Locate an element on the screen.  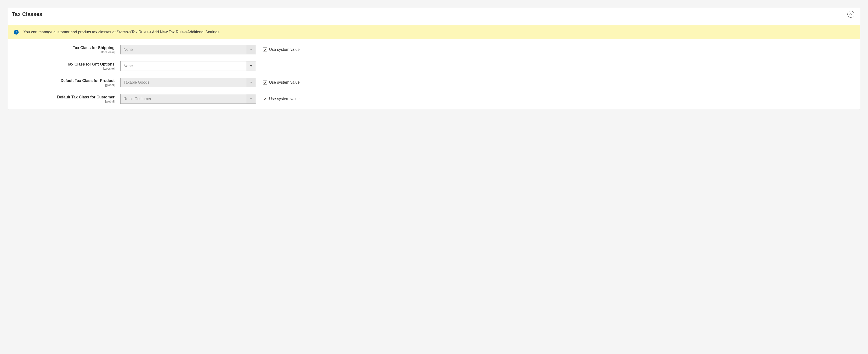
label-col: Tax Class for Shipping [store view] is located at coordinates (67, 49).